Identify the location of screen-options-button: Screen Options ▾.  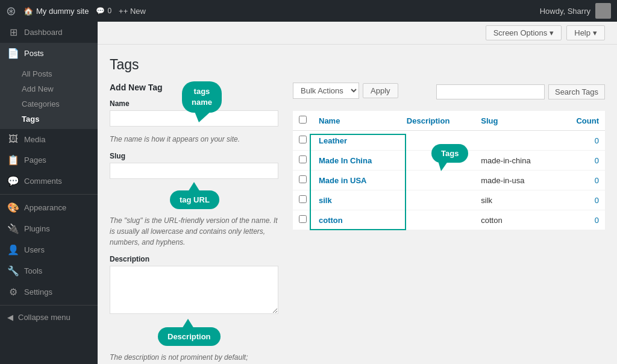
(524, 33).